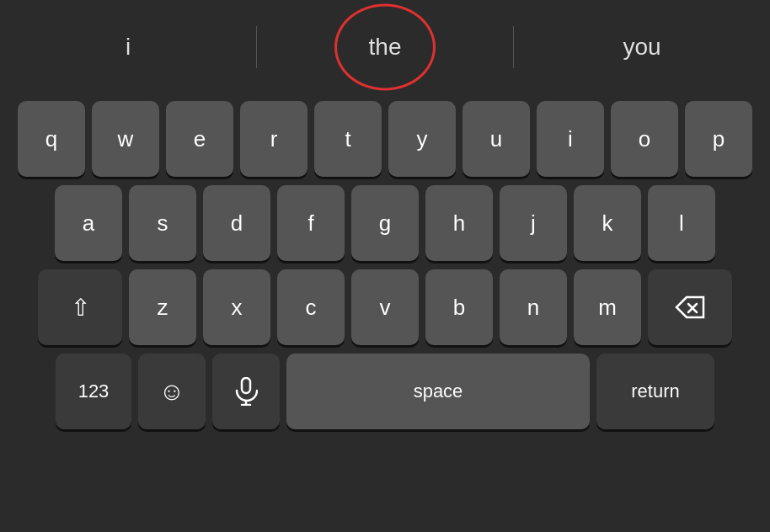 The image size is (770, 532). What do you see at coordinates (533, 307) in the screenshot?
I see `key-n: n` at bounding box center [533, 307].